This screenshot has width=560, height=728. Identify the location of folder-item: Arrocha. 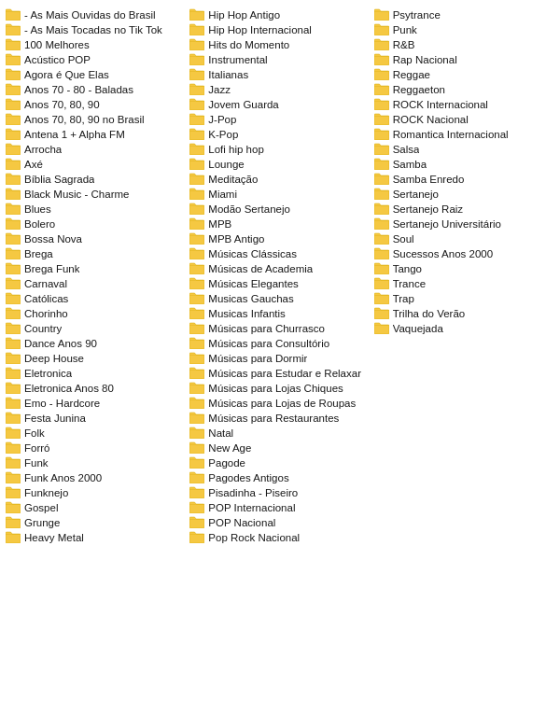
(95, 149).